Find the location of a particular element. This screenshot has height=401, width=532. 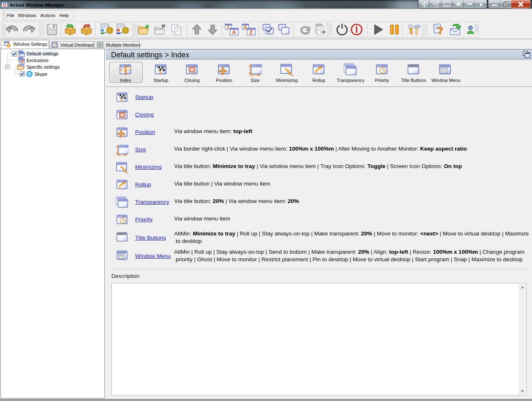

svg-text: S is located at coordinates (29, 74).